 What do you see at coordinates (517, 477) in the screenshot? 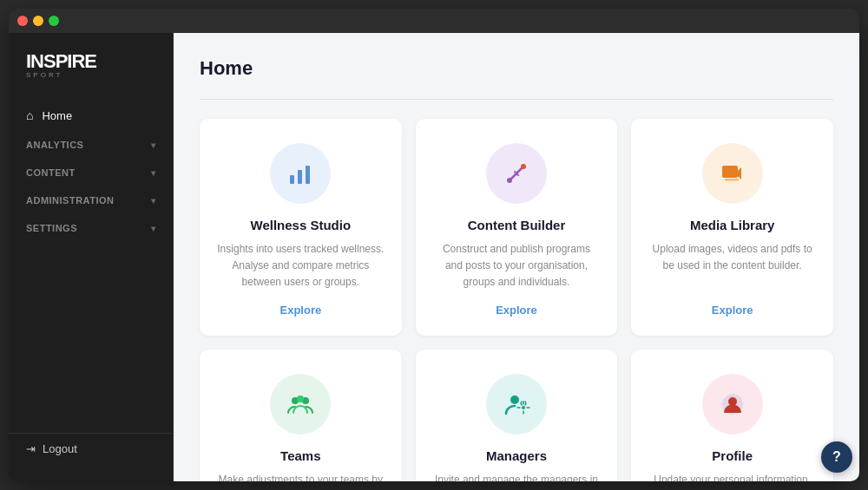
I see `managers-desc: Invite and manage the managers in your o…` at bounding box center [517, 477].